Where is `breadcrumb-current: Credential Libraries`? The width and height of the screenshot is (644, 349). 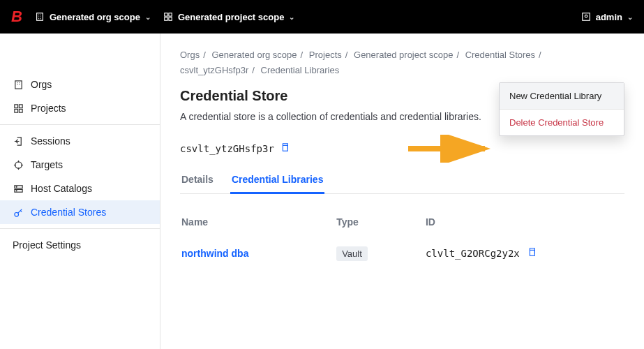 breadcrumb-current: Credential Libraries is located at coordinates (300, 70).